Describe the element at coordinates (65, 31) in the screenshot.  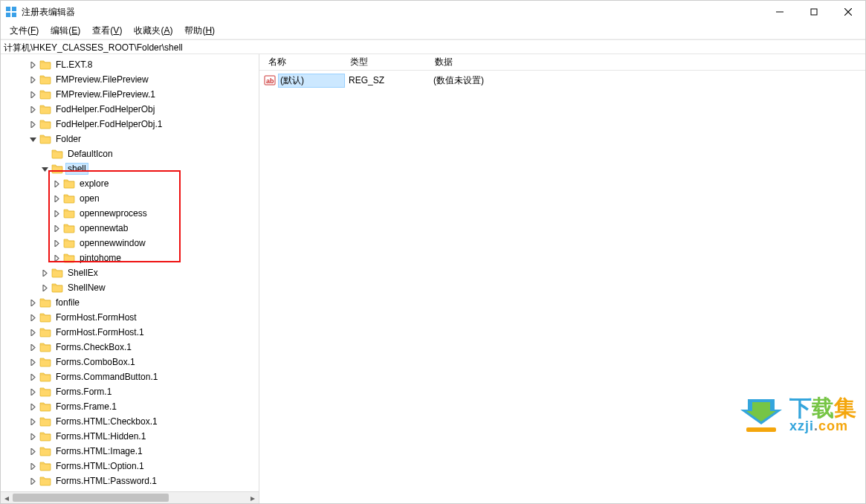
I see `menu-edit: 编辑(E)` at that location.